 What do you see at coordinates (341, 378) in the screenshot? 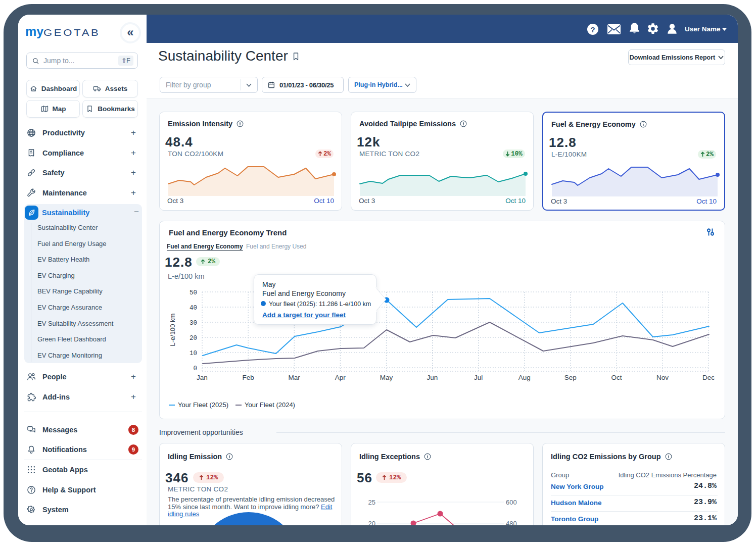
I see `svg-text: Apr` at bounding box center [341, 378].